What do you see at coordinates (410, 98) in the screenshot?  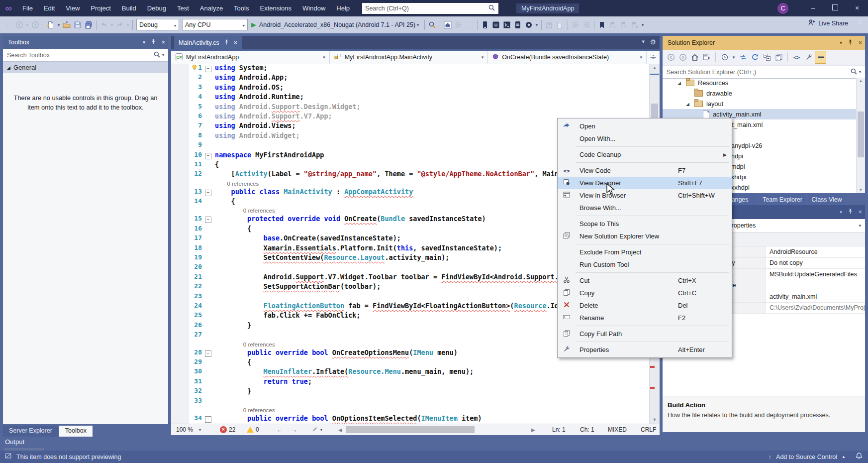 I see `code-line: 4using Android.Runtime;` at bounding box center [410, 98].